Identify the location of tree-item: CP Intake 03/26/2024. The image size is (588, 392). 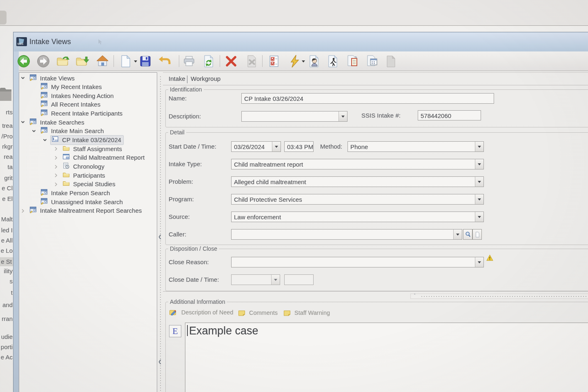
(87, 140).